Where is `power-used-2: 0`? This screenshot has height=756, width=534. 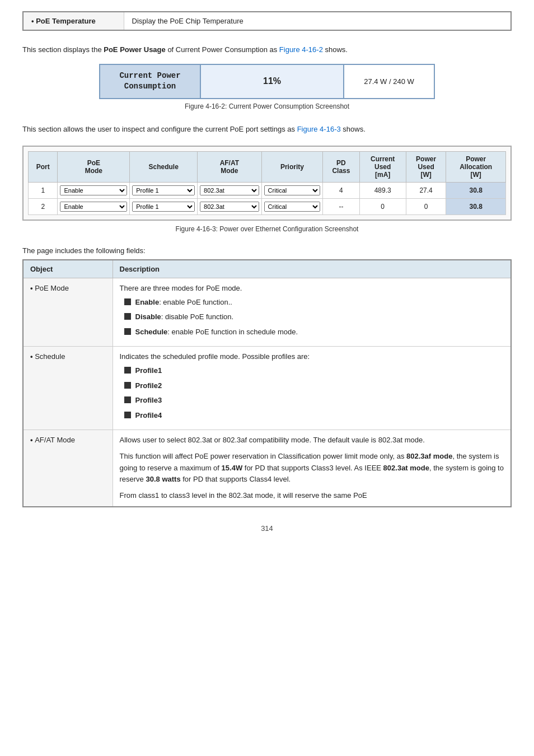 power-used-2: 0 is located at coordinates (426, 206).